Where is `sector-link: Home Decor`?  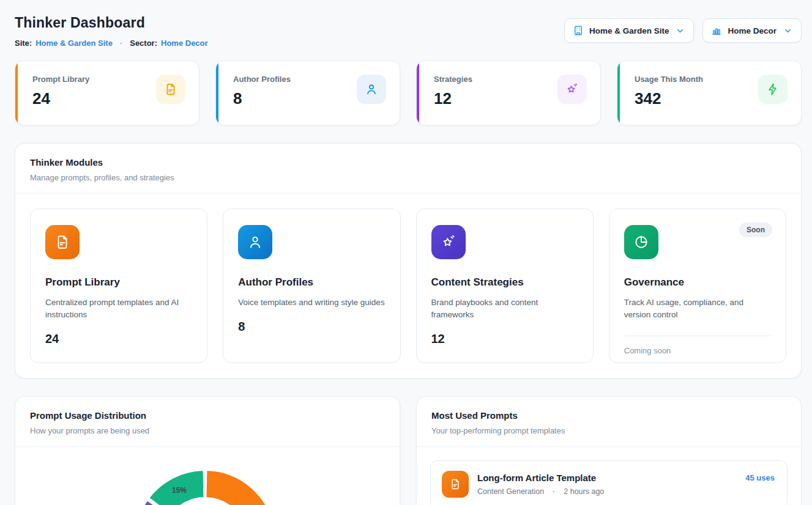 sector-link: Home Decor is located at coordinates (185, 43).